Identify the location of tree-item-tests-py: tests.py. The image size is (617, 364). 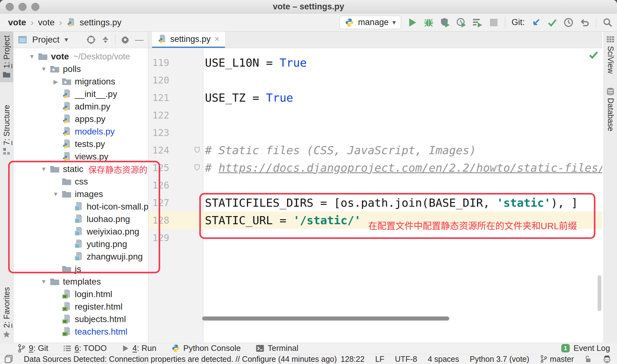
(81, 144).